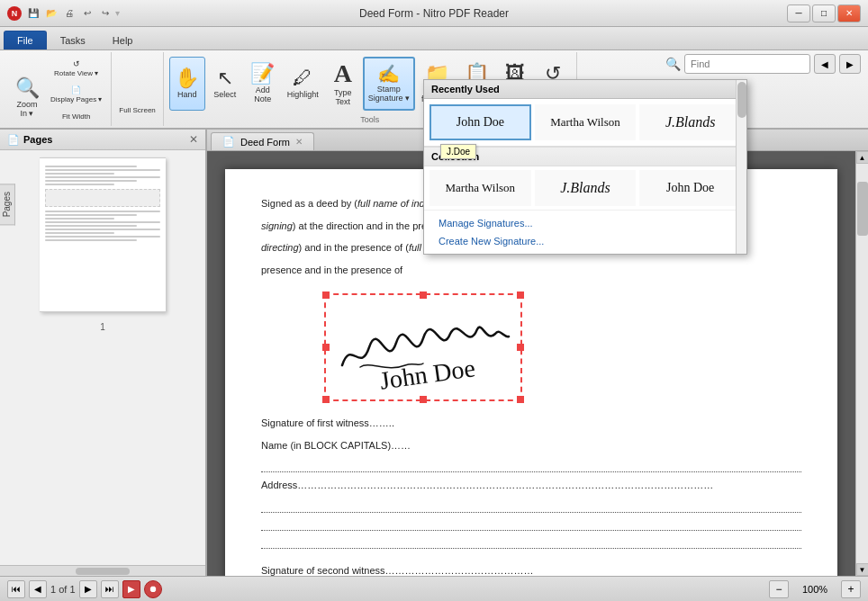 The width and height of the screenshot is (868, 601). Describe the element at coordinates (481, 188) in the screenshot. I see `sig-collection-item-1: Martha Wilson` at that location.